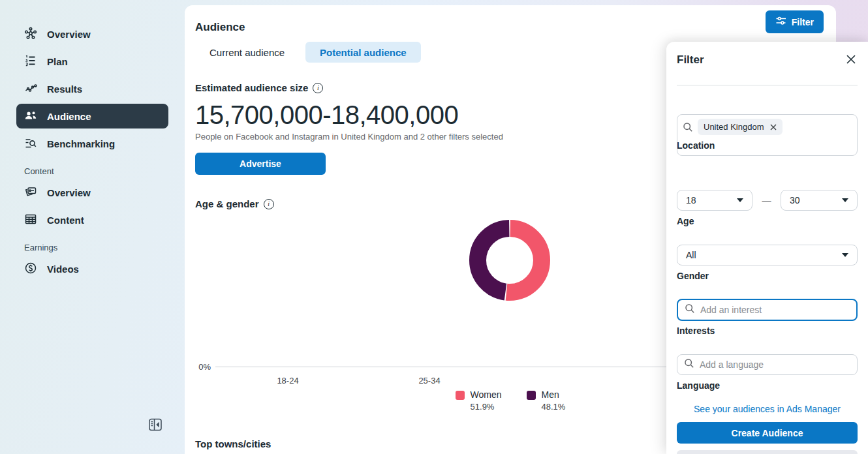 The height and width of the screenshot is (454, 868). What do you see at coordinates (69, 116) in the screenshot?
I see `sidebar-item-label: Audience` at bounding box center [69, 116].